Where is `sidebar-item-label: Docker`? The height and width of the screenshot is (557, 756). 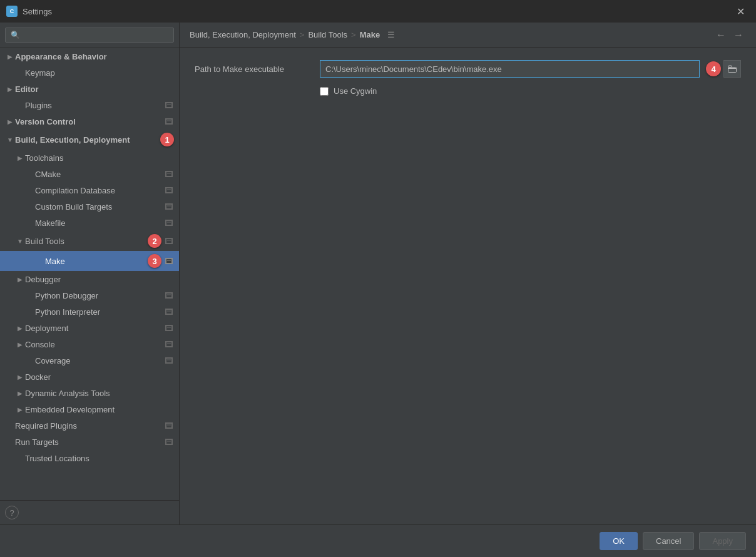 sidebar-item-label: Docker is located at coordinates (100, 377).